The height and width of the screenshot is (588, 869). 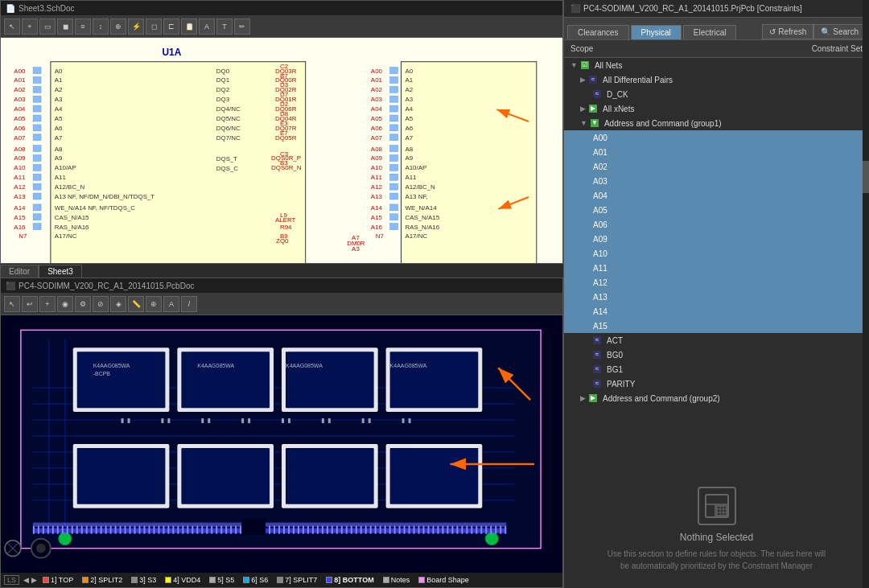 I want to click on sheet-tool: 📋, so click(x=189, y=27).